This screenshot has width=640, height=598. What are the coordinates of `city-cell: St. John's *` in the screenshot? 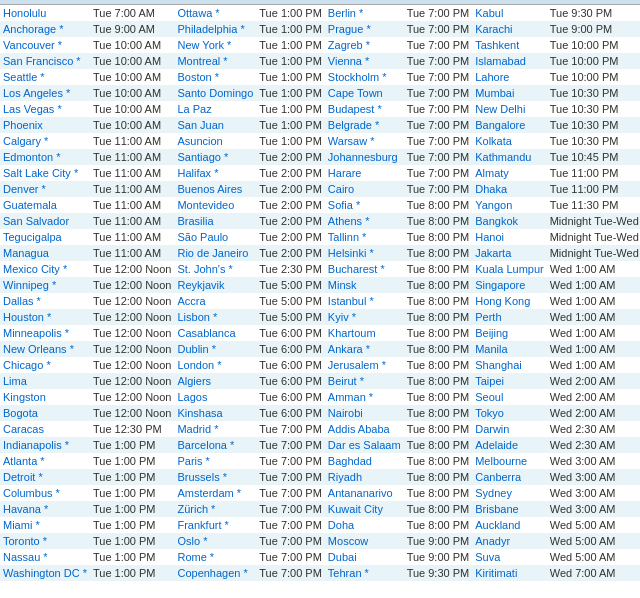 It's located at (215, 269).